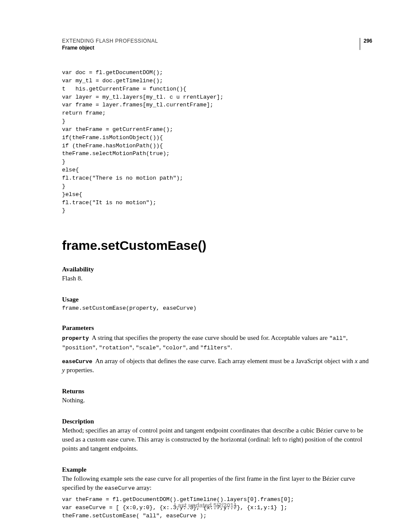 The height and width of the screenshot is (532, 411). What do you see at coordinates (211, 44) in the screenshot?
I see `header-left: EXTENDING FLASH PROFESSIONAL Frame objec…` at bounding box center [211, 44].